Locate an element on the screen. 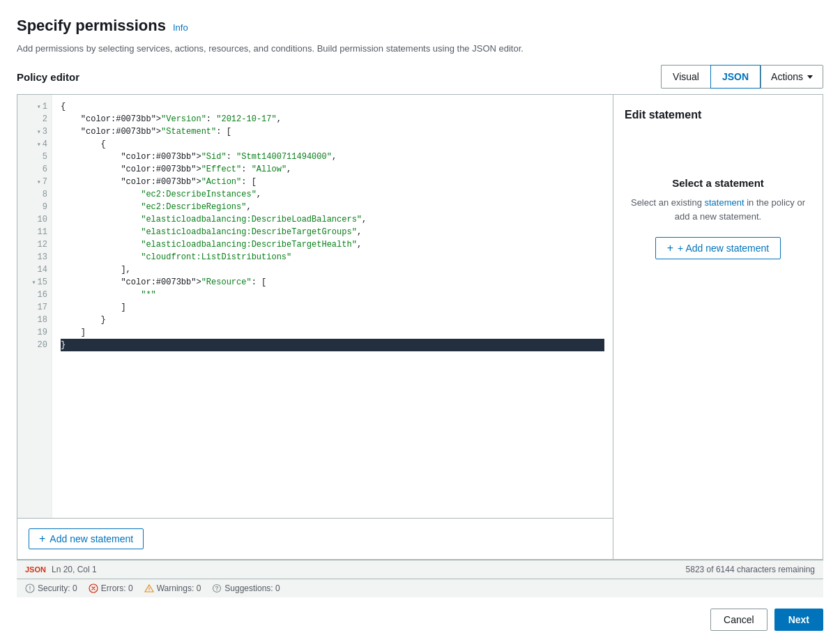 The width and height of the screenshot is (840, 642). validation-bar: Security: 0 Errors: 0 Warnings: 0 Sugg is located at coordinates (420, 588).